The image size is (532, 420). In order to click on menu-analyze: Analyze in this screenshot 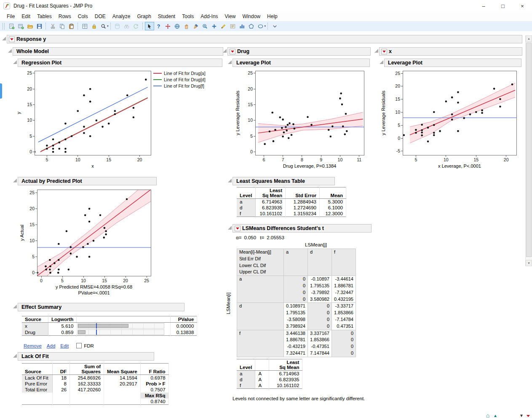, I will do `click(121, 16)`.